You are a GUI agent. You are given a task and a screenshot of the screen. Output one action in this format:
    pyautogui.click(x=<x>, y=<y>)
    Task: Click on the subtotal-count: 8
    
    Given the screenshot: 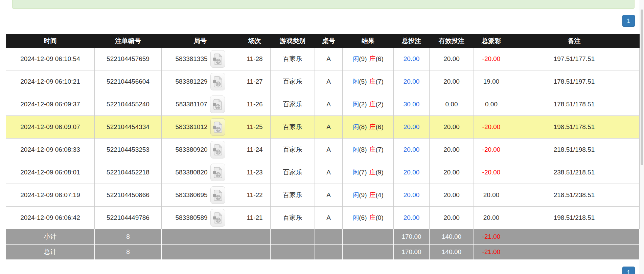 What is the action you would take?
    pyautogui.click(x=128, y=237)
    